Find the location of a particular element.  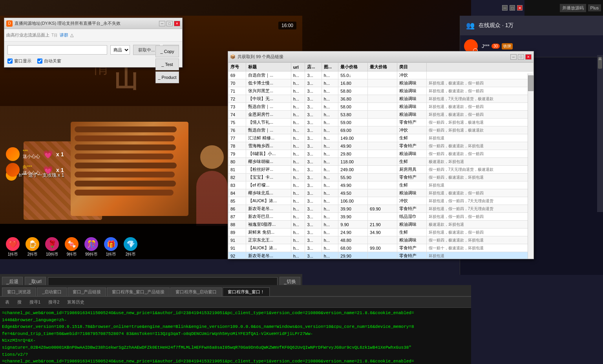

copy-btn: _ Copy is located at coordinates (167, 51).